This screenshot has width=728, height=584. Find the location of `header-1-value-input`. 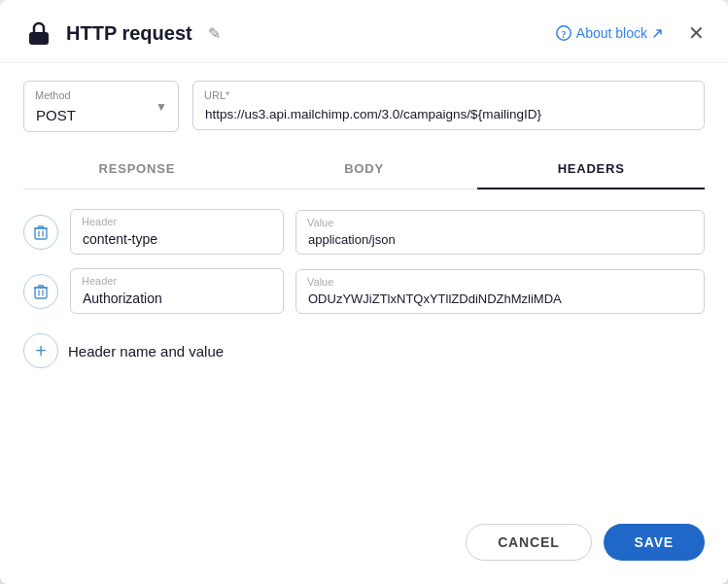

header-1-value-input is located at coordinates (500, 232).